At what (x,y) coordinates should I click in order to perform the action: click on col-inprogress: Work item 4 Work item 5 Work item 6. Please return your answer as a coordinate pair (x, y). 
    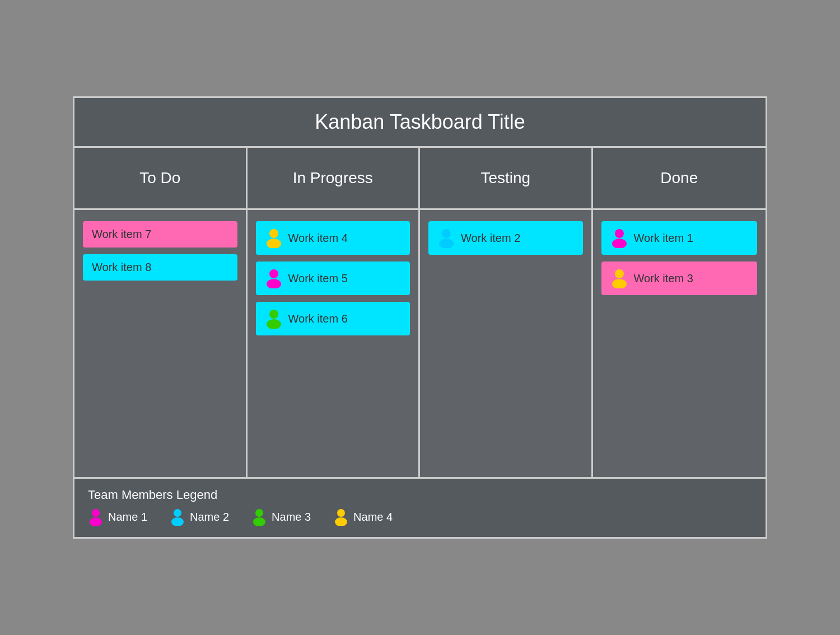
    Looking at the image, I should click on (334, 344).